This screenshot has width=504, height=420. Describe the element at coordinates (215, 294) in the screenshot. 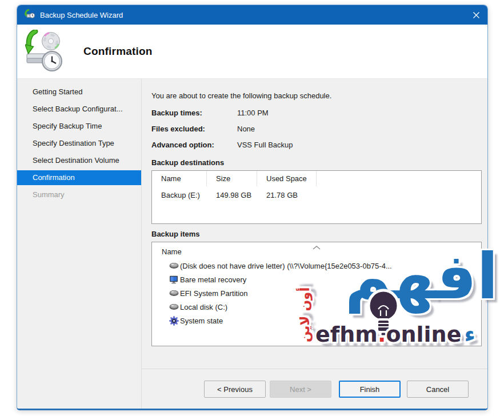

I see `list-item-label: EFI System Partition` at that location.